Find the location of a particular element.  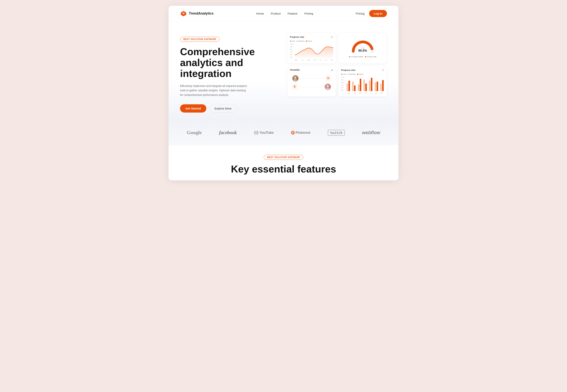

bar-chart-card: Progress chat ✕ Limit Reached Paired is located at coordinates (363, 81).